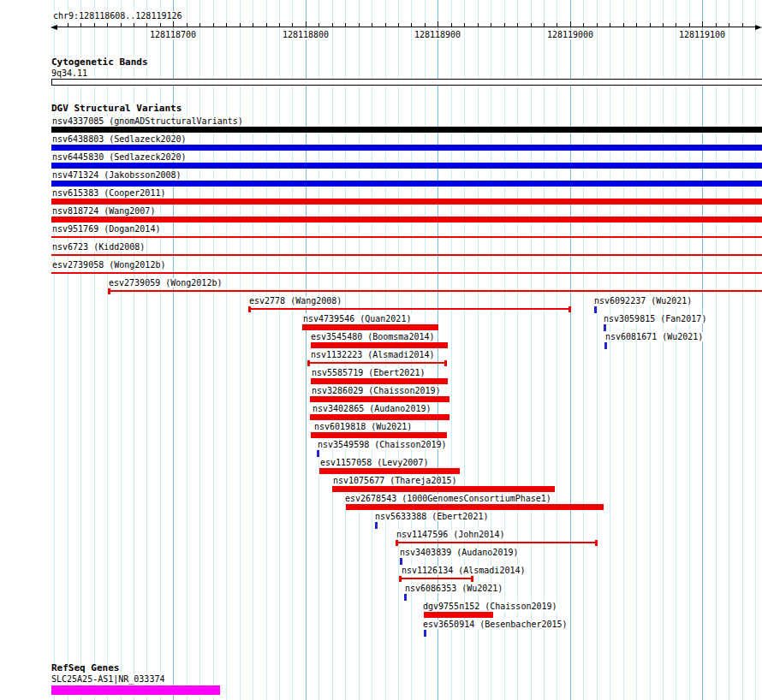  What do you see at coordinates (372, 409) in the screenshot?
I see `variant-label: nsv3402865 (Audano2019)` at bounding box center [372, 409].